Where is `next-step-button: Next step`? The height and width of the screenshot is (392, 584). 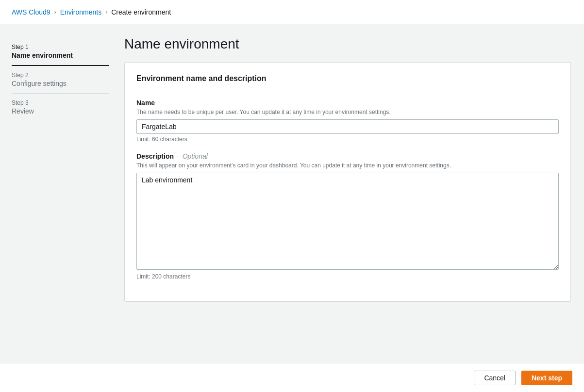
next-step-button: Next step is located at coordinates (547, 378).